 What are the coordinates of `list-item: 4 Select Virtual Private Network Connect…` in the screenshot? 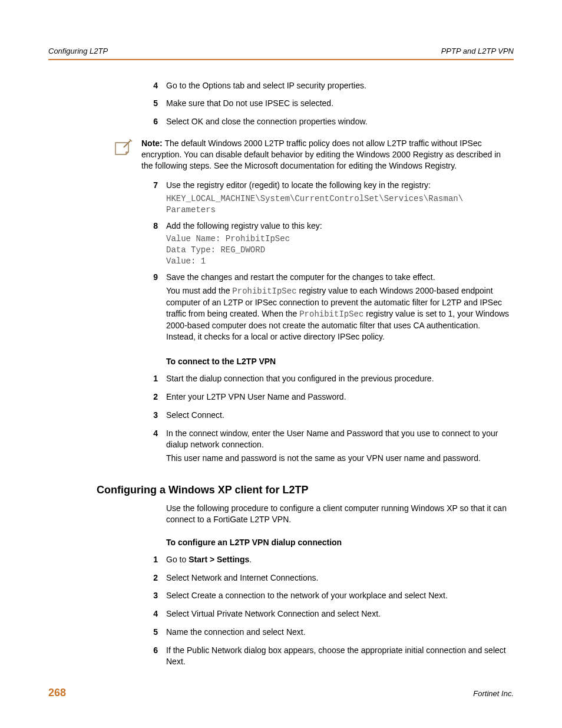 It's located at (326, 615).